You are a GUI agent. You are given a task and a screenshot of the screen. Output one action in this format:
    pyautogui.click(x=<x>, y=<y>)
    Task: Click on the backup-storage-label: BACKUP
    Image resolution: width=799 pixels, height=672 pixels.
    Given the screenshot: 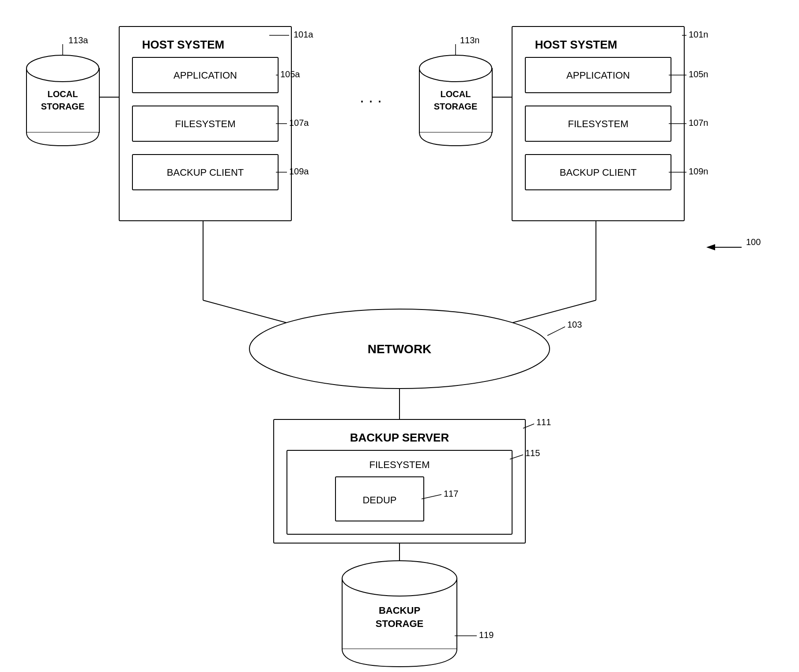 What is the action you would take?
    pyautogui.click(x=400, y=610)
    